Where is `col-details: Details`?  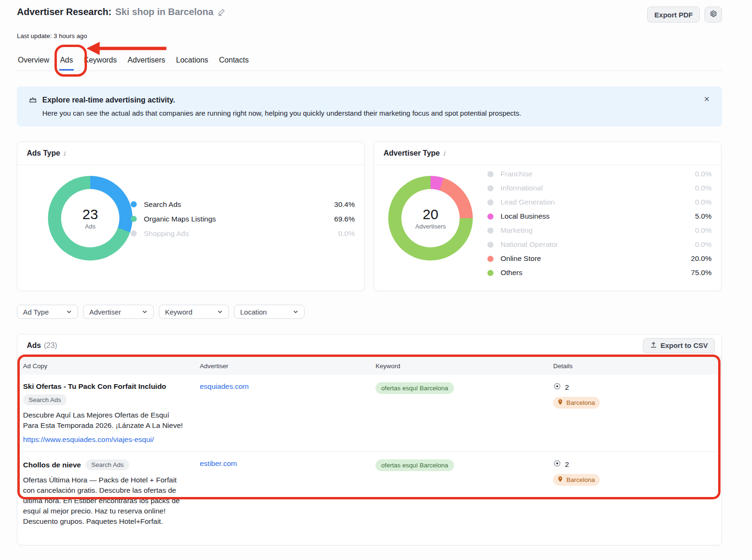 col-details: Details is located at coordinates (637, 366).